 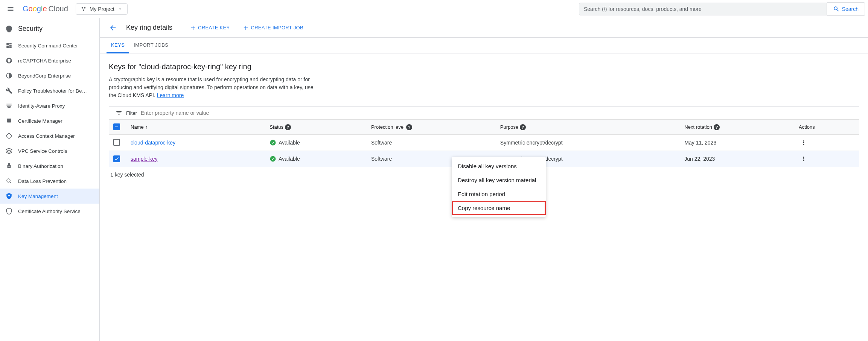 I want to click on google-cloud-logo: Google Cloud, so click(x=45, y=9).